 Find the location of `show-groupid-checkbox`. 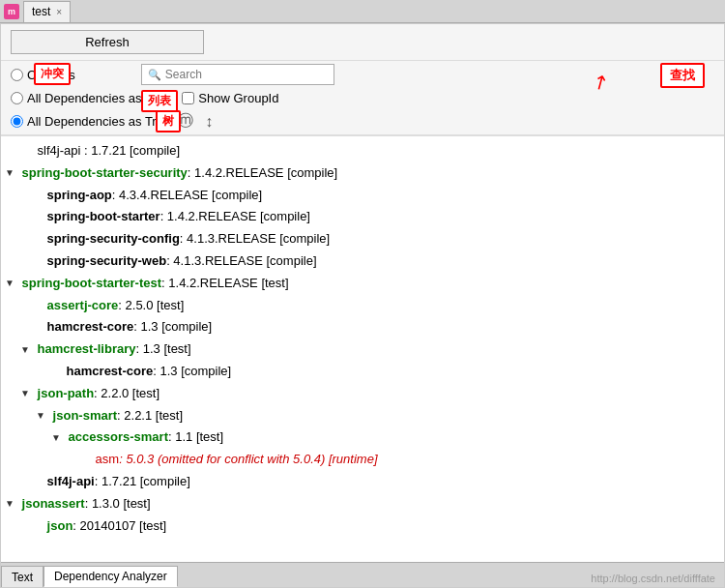

show-groupid-checkbox is located at coordinates (188, 99).